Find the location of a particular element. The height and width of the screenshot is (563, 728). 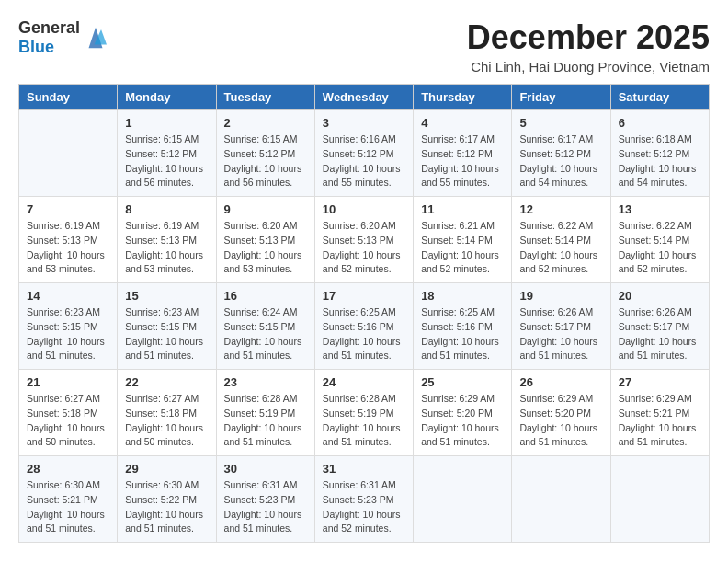

logo-general: General is located at coordinates (50, 28).